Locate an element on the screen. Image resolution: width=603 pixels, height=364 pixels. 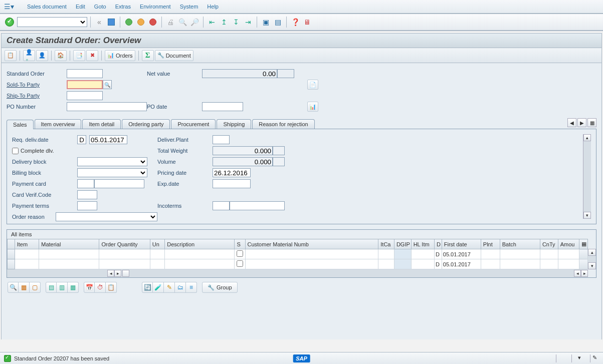
delivery-block-select is located at coordinates (112, 162).